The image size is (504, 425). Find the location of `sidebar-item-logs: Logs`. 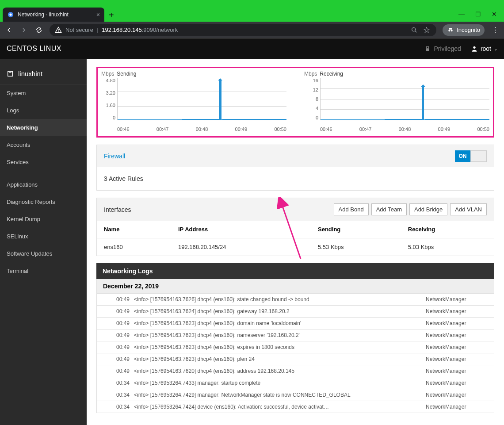

sidebar-item-logs: Logs is located at coordinates (43, 111).